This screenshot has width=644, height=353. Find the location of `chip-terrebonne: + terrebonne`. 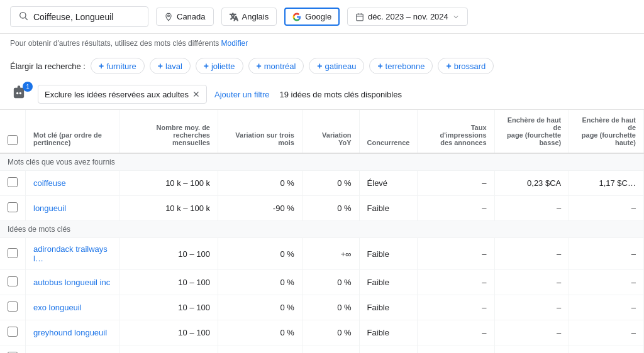

chip-terrebonne: + terrebonne is located at coordinates (401, 66).